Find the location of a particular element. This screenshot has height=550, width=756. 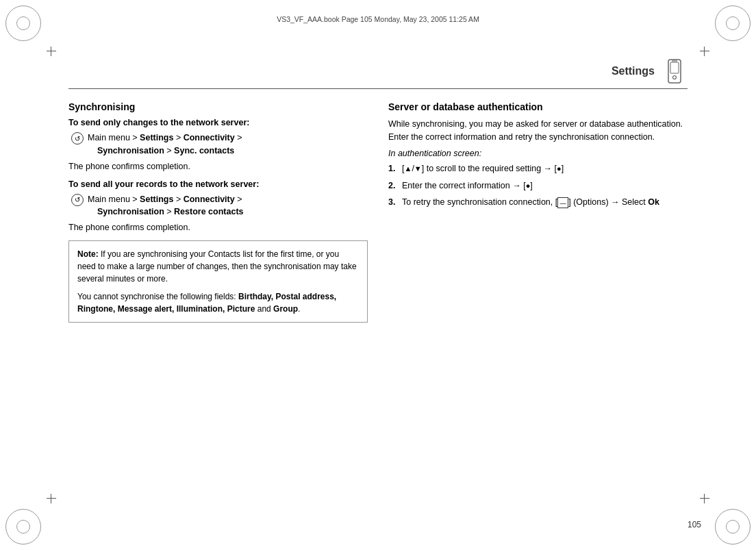

right-section-title: Server or database authentication is located at coordinates (538, 107).